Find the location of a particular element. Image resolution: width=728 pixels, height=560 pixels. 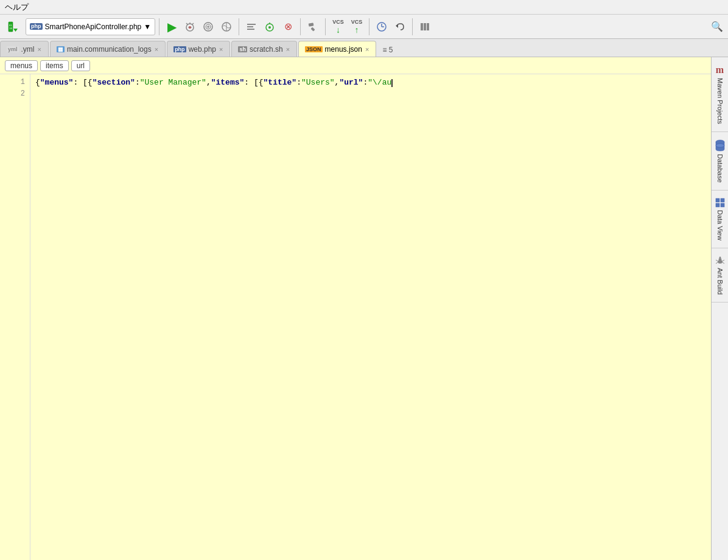

yml-icon: yml is located at coordinates (13, 49).